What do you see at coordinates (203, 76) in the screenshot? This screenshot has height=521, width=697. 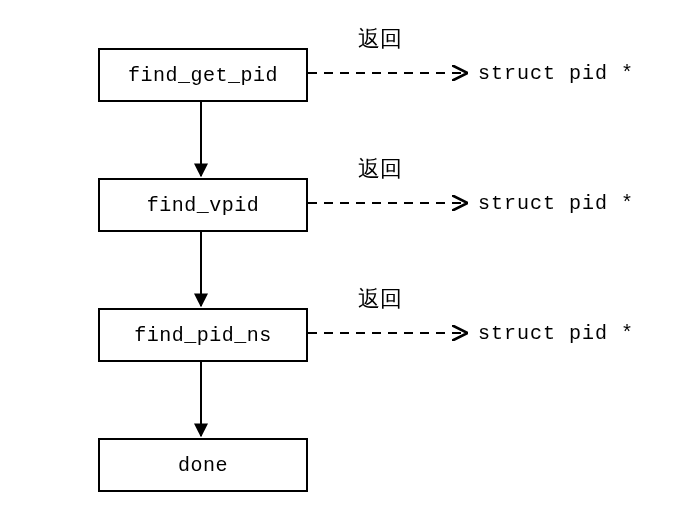 I see `node-label: find_get_pid` at bounding box center [203, 76].